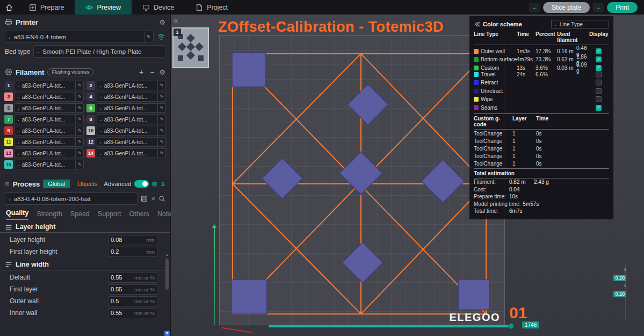  Describe the element at coordinates (9, 142) in the screenshot. I see `filament-color-badge: 11` at that location.